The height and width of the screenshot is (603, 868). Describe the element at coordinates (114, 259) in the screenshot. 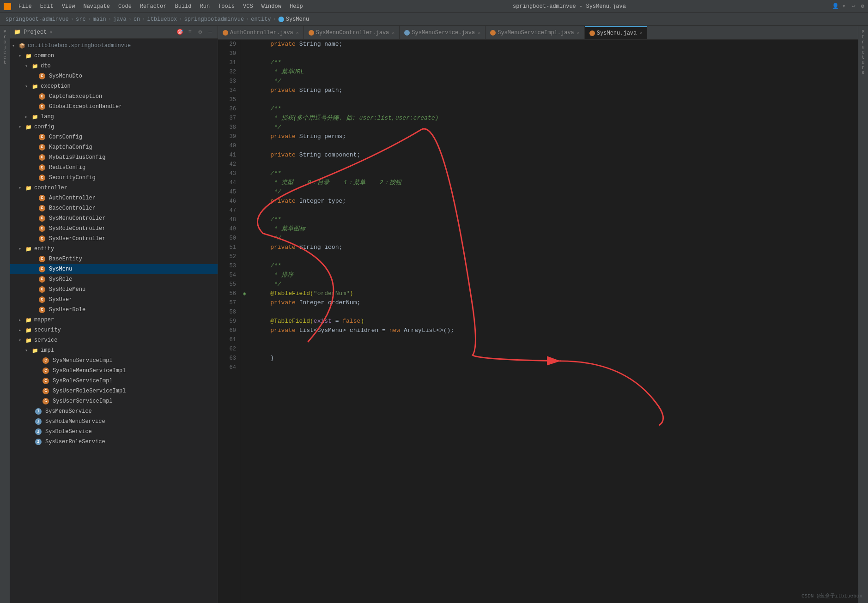

I see `list-item: ▸ C BaseEntity` at that location.